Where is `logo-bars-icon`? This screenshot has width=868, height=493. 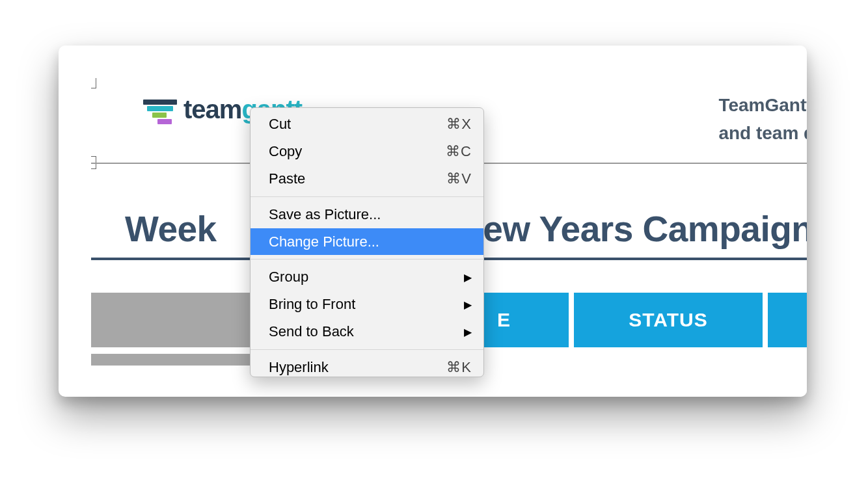 logo-bars-icon is located at coordinates (160, 110).